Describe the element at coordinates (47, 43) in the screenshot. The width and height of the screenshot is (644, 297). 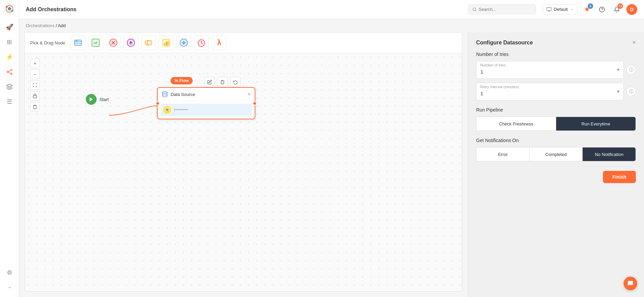
I see `toolbar-label: Pick & Drag Node` at that location.